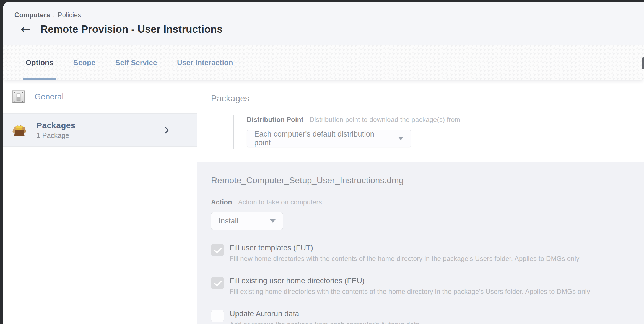  Describe the element at coordinates (49, 97) in the screenshot. I see `sidebar-item-general-label: General` at that location.